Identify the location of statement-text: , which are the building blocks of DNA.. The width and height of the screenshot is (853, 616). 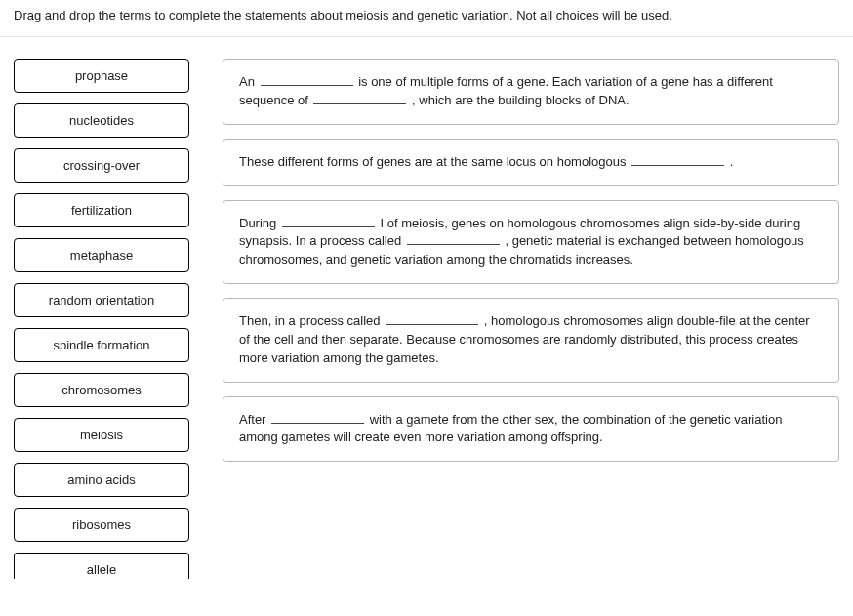
(518, 100).